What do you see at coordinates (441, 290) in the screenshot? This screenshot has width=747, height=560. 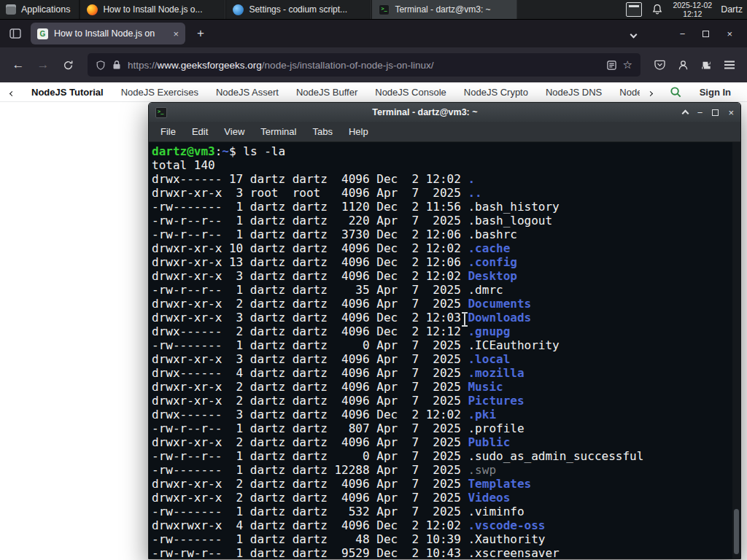 I see `terminal-output-line: -rw-r--r-- 1 dartz dartz 35 Apr 7 2025 .…` at bounding box center [441, 290].